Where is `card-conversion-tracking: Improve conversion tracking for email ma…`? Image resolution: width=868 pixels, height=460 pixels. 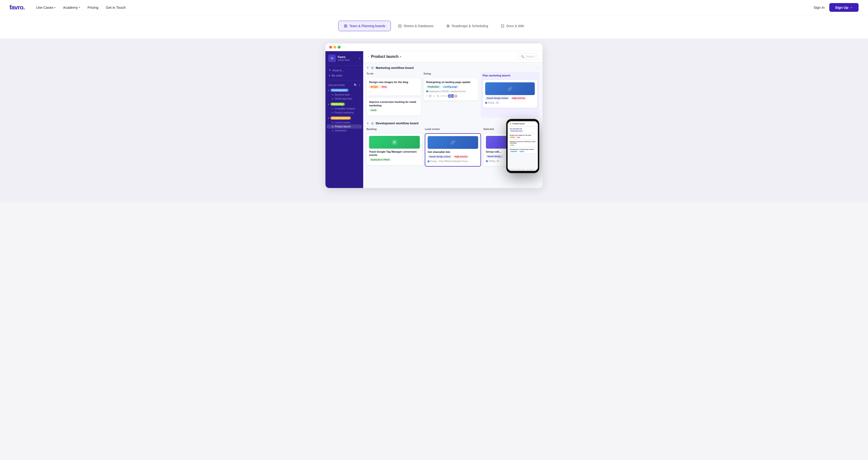 card-conversion-tracking: Improve conversion tracking for email ma… is located at coordinates (394, 107).